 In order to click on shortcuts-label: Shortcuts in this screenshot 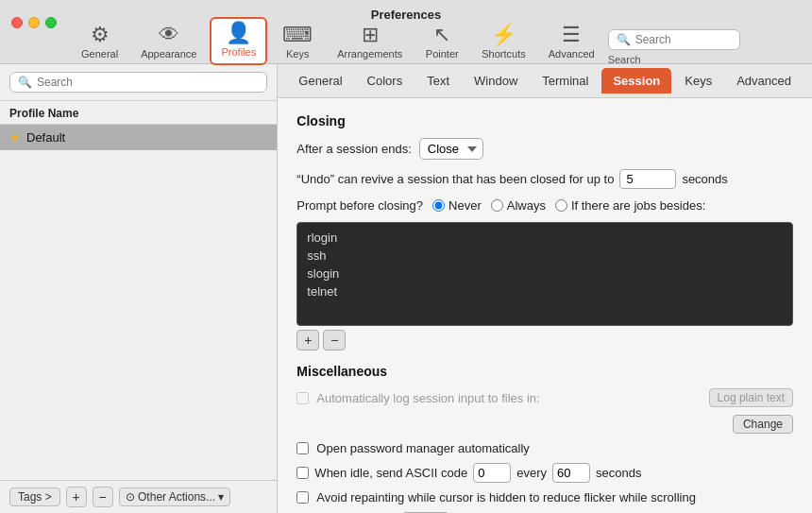, I will do `click(503, 54)`.